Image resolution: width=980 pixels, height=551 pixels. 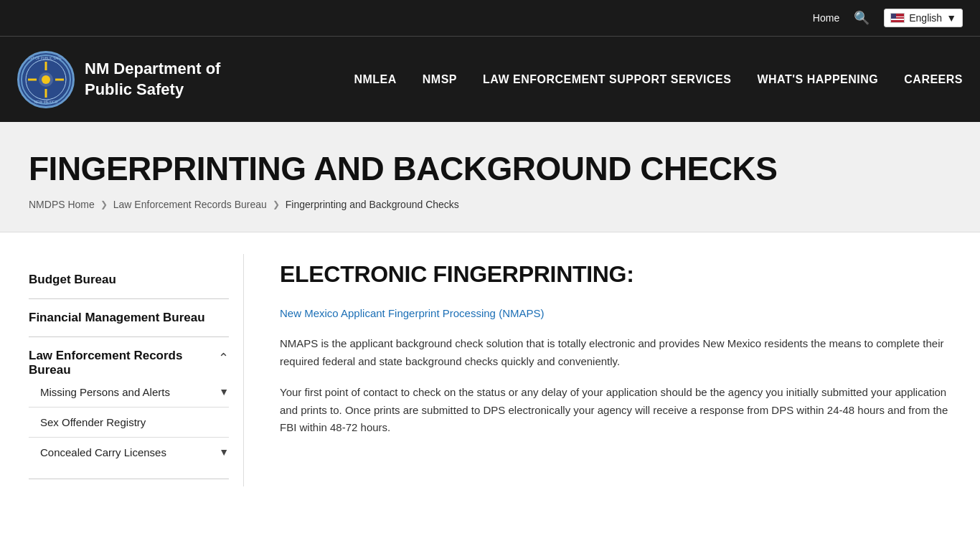 I want to click on nav-less: Law Enforcement Support Services, so click(x=607, y=80).